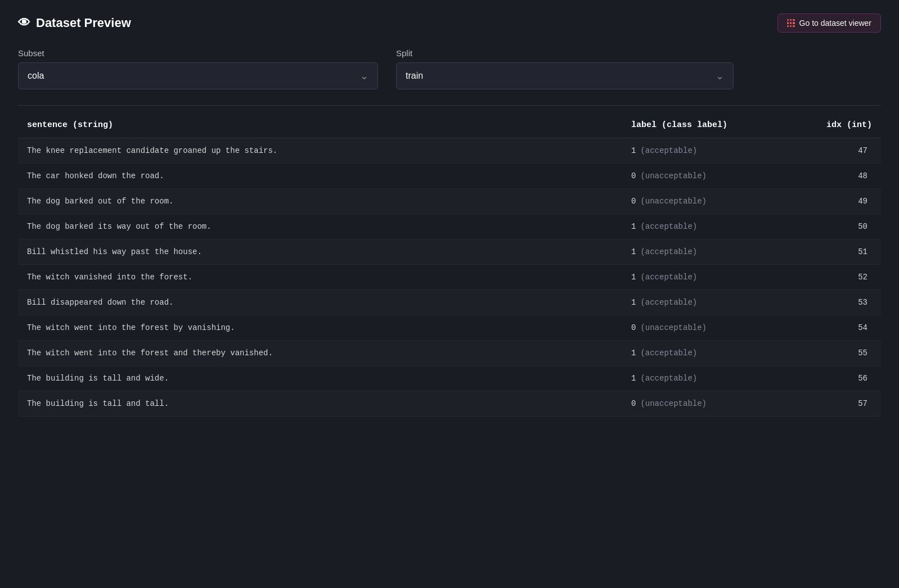 The height and width of the screenshot is (588, 899). Describe the element at coordinates (450, 328) in the screenshot. I see `table-row: The witch went into the forest by vanish…` at that location.